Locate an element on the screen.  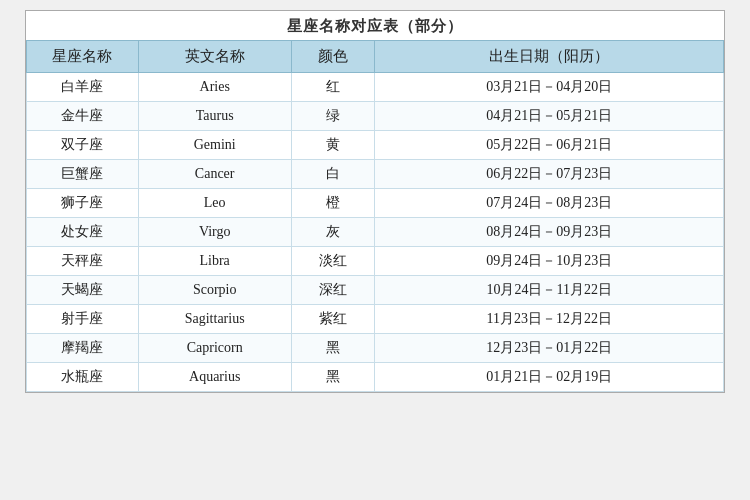
cell-name_cn: 处女座 is located at coordinates (83, 232).